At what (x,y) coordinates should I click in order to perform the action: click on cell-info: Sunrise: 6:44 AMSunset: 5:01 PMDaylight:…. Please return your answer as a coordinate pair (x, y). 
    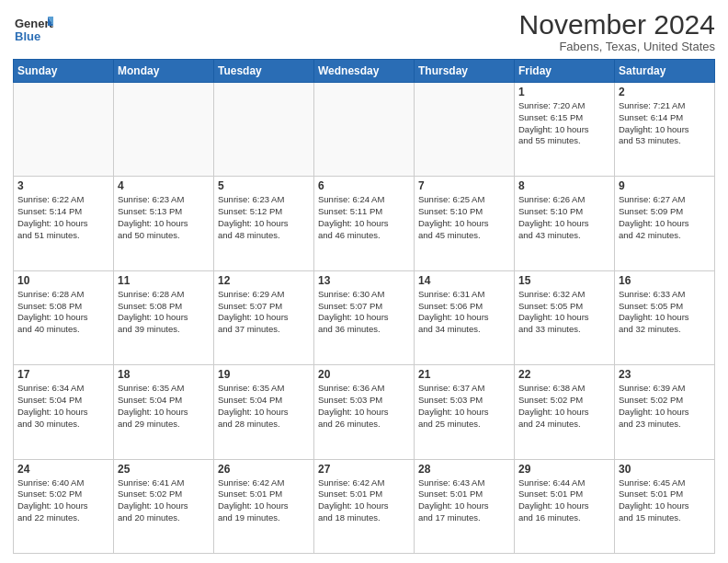
    Looking at the image, I should click on (564, 500).